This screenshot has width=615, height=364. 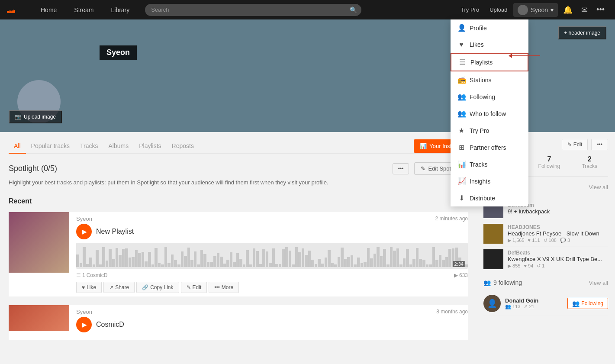 What do you see at coordinates (33, 169) in the screenshot?
I see `spotlight-title: Spotlight (0/5)` at bounding box center [33, 169].